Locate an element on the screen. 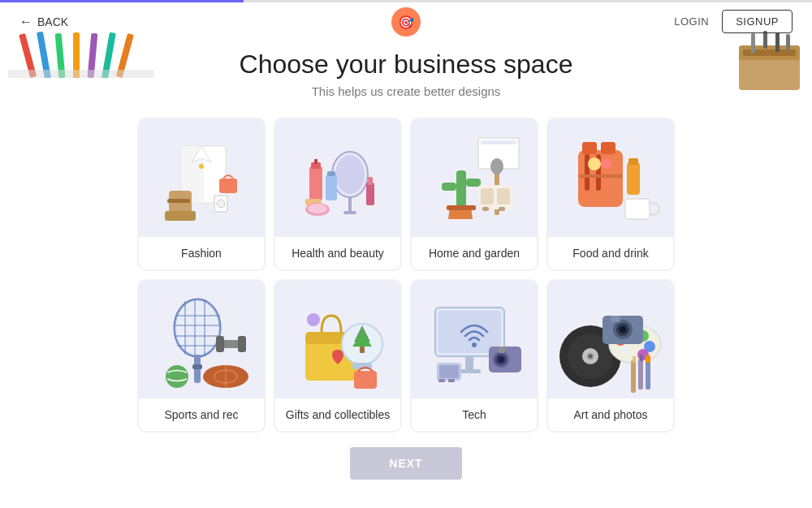 This screenshot has width=812, height=508. category-card-tech: Tech is located at coordinates (474, 355).